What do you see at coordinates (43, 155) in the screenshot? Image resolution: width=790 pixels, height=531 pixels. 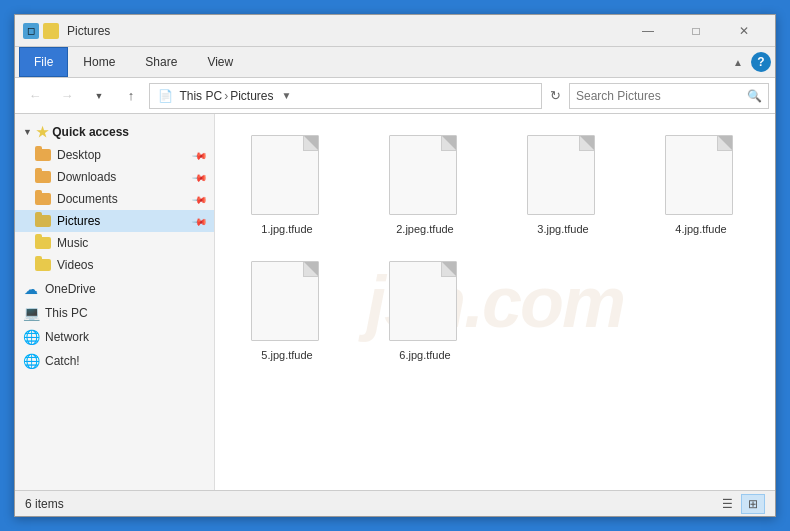 I see `desktop-folder-icon` at bounding box center [43, 155].